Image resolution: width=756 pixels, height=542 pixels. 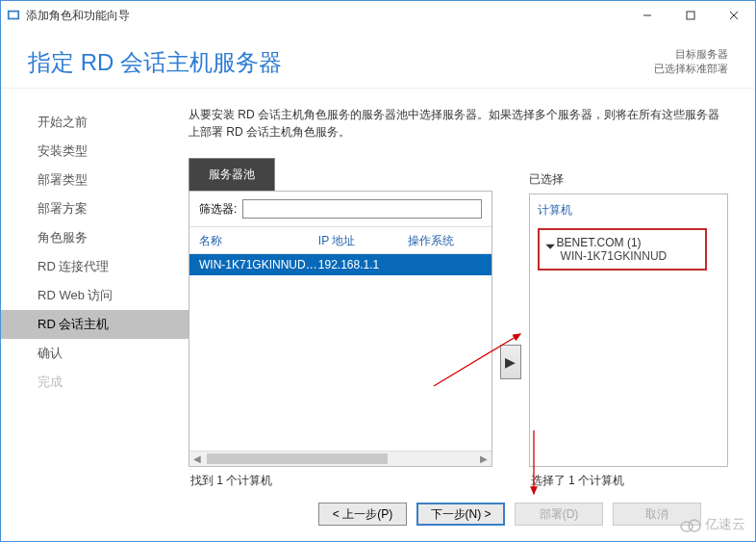 What do you see at coordinates (622, 249) in the screenshot?
I see `selected-group: BENET.COM (1) WIN-1K71GKINNUD` at bounding box center [622, 249].